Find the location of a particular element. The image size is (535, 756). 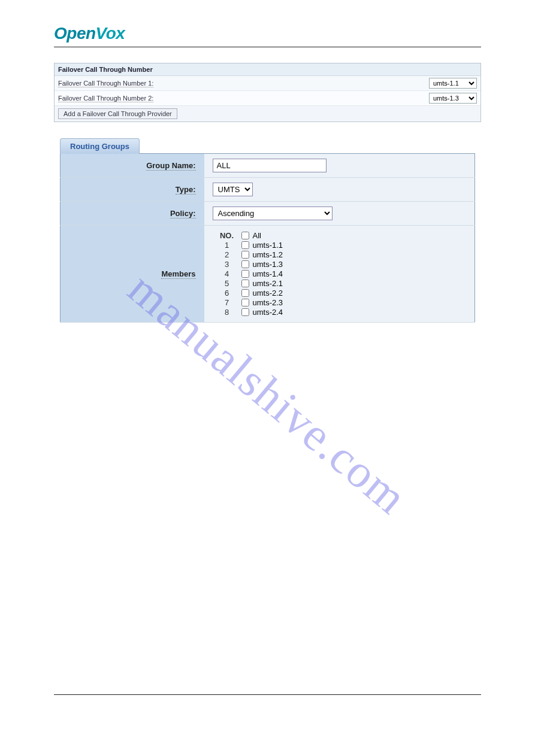

logo-vox: Vox is located at coordinates (110, 34).